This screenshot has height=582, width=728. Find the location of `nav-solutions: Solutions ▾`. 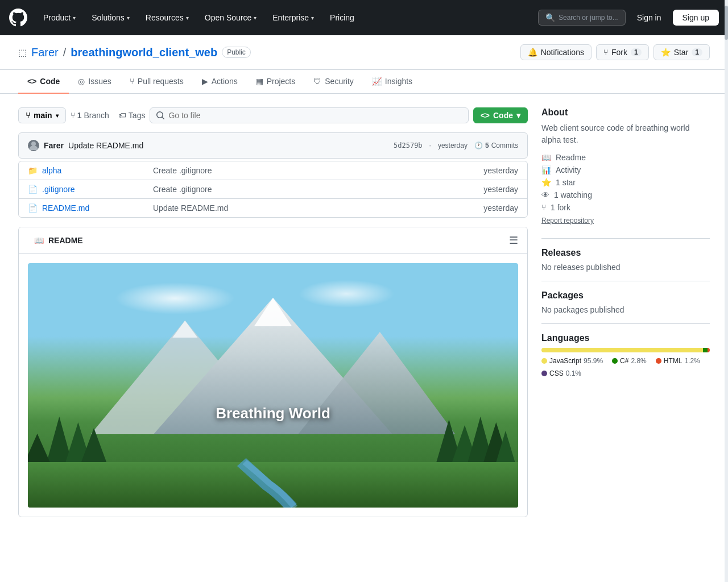

nav-solutions: Solutions ▾ is located at coordinates (110, 18).